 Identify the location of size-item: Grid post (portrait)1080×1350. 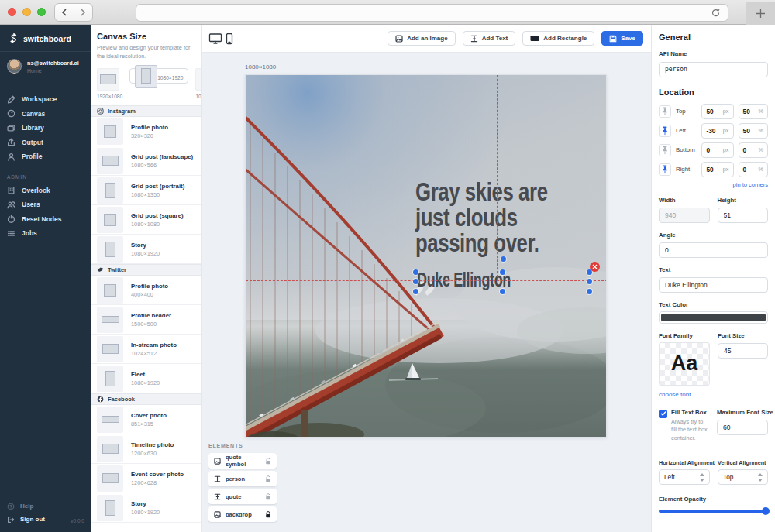
(146, 190).